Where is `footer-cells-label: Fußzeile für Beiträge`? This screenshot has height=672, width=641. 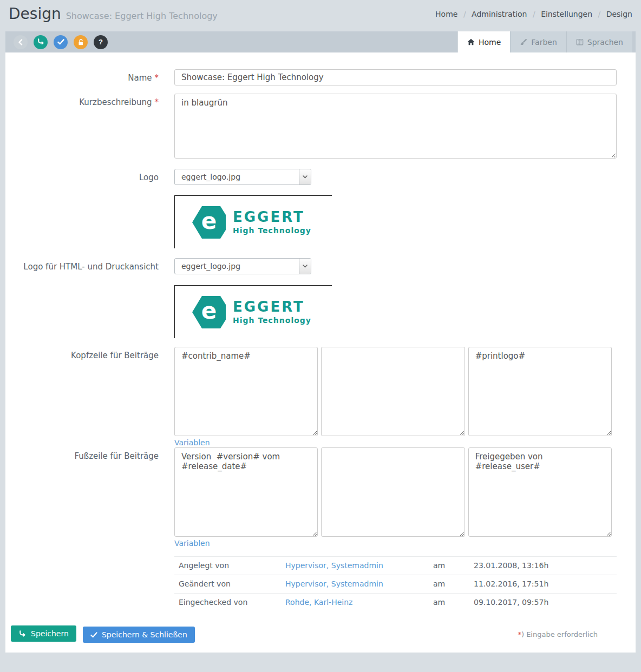
footer-cells-label: Fußzeile für Beiträge is located at coordinates (82, 498).